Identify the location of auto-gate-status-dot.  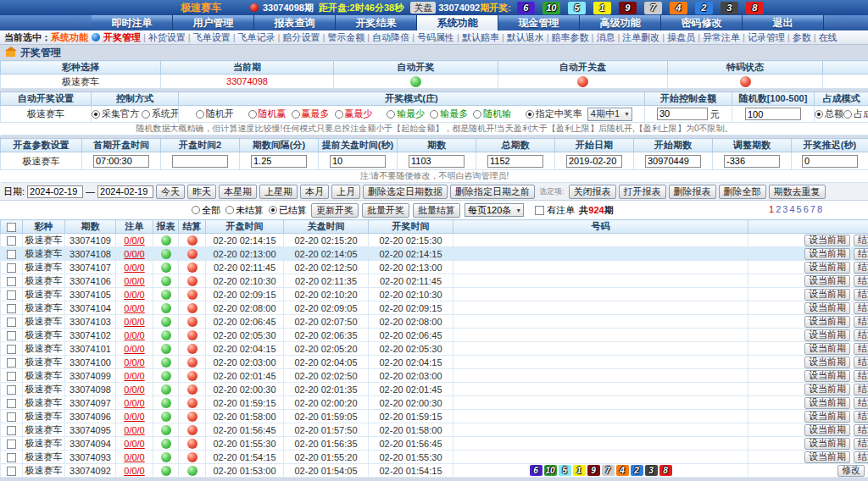
(583, 81).